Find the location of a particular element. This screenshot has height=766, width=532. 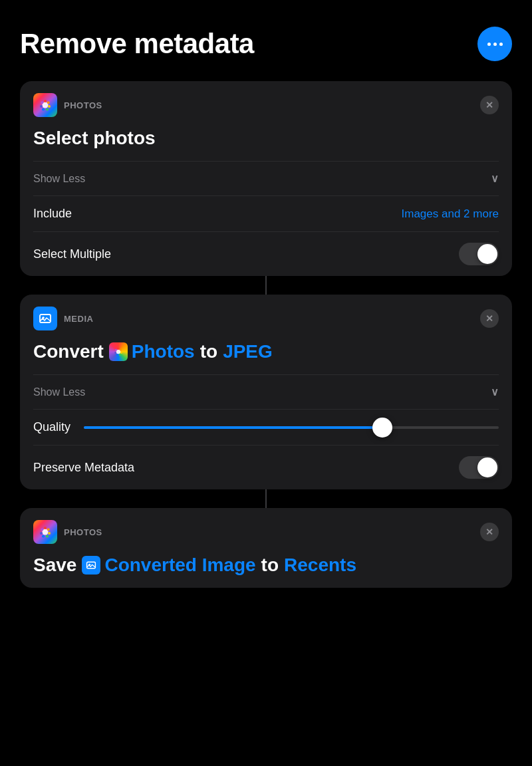

card-row: Preserve Metadata is located at coordinates (266, 467).